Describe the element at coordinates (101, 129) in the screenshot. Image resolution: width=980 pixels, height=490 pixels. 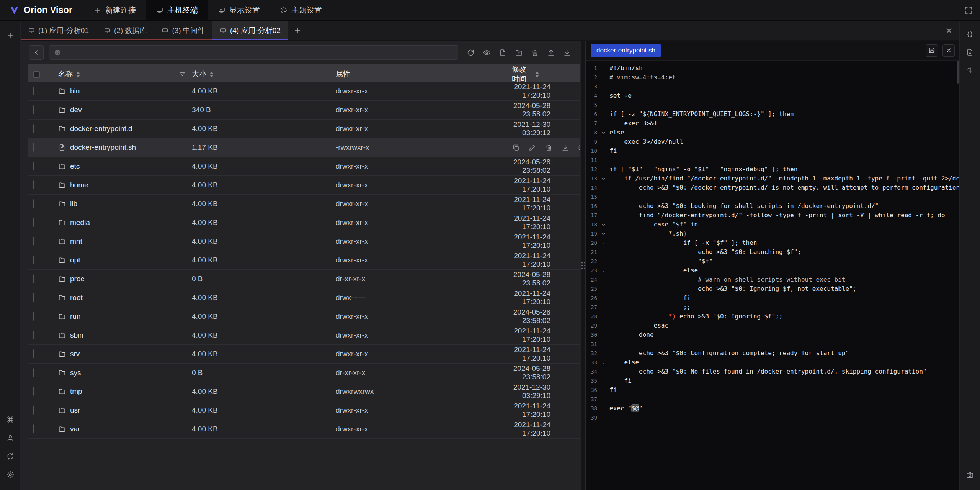
I see `file-name: docker-entrypoint.d` at that location.